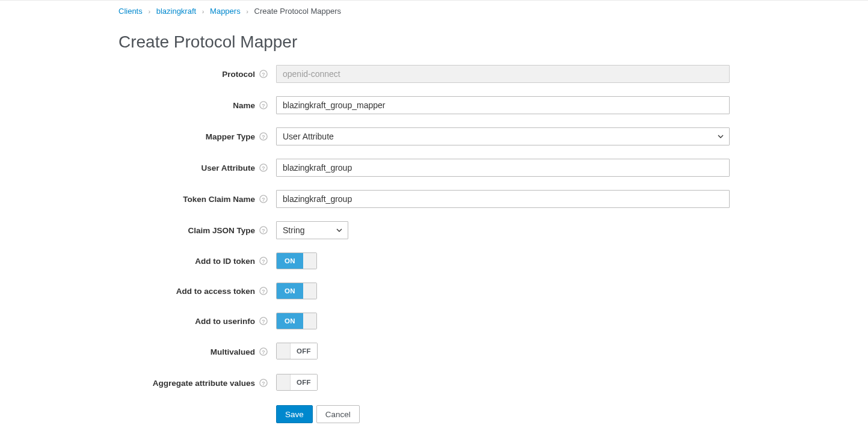 The image size is (868, 437). What do you see at coordinates (230, 137) in the screenshot?
I see `label-mapper-type: Mapper Type` at bounding box center [230, 137].